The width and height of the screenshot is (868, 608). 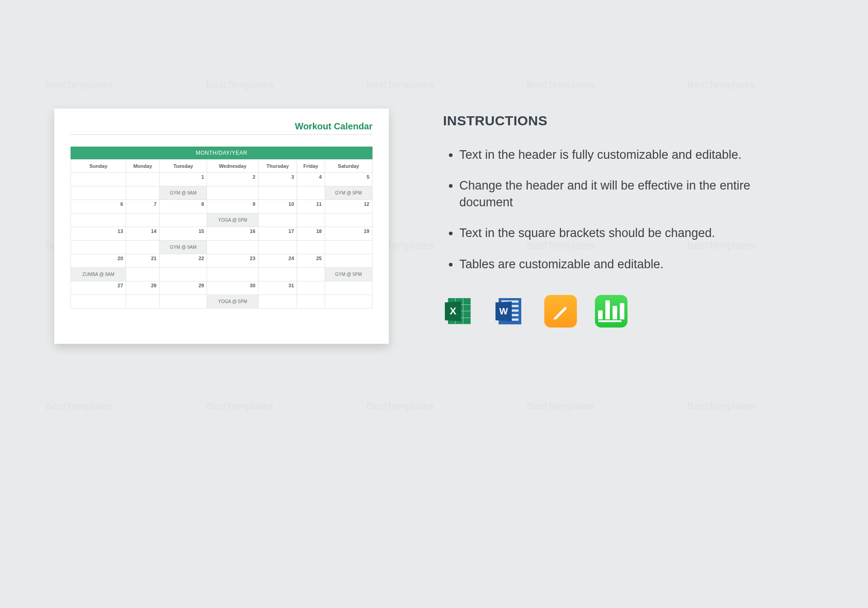 What do you see at coordinates (143, 288) in the screenshot?
I see `calendar-date-cell: 28` at bounding box center [143, 288].